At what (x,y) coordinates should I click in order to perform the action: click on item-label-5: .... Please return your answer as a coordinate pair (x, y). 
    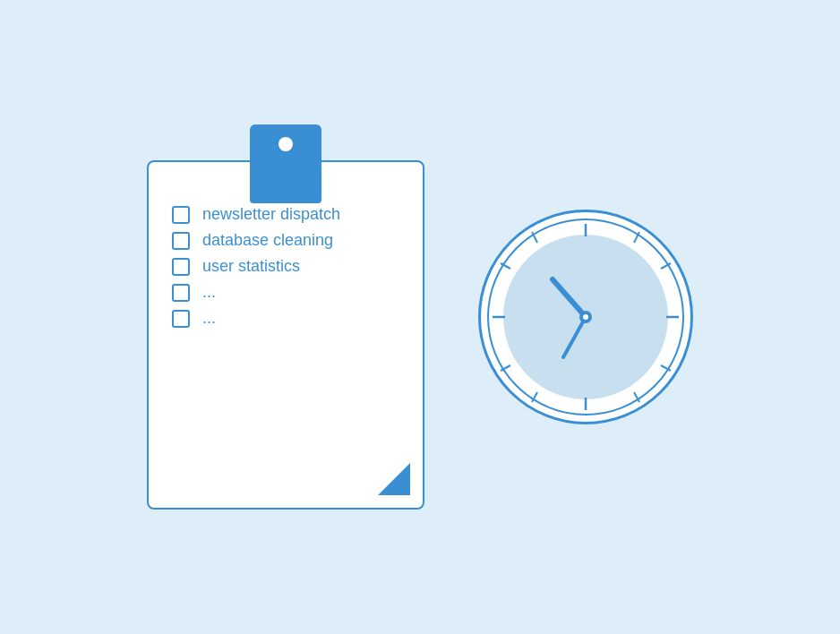
    Looking at the image, I should click on (210, 319).